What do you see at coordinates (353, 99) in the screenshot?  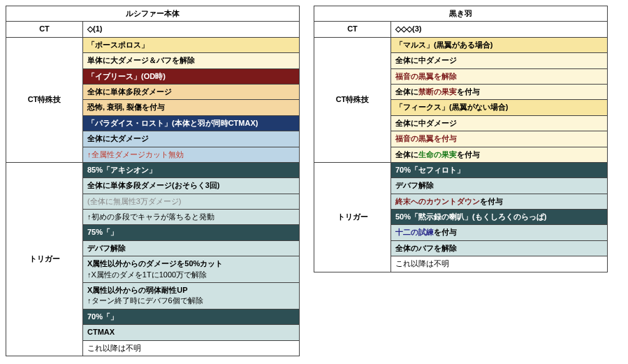 I see `right-section-ct: CT特殊技` at bounding box center [353, 99].